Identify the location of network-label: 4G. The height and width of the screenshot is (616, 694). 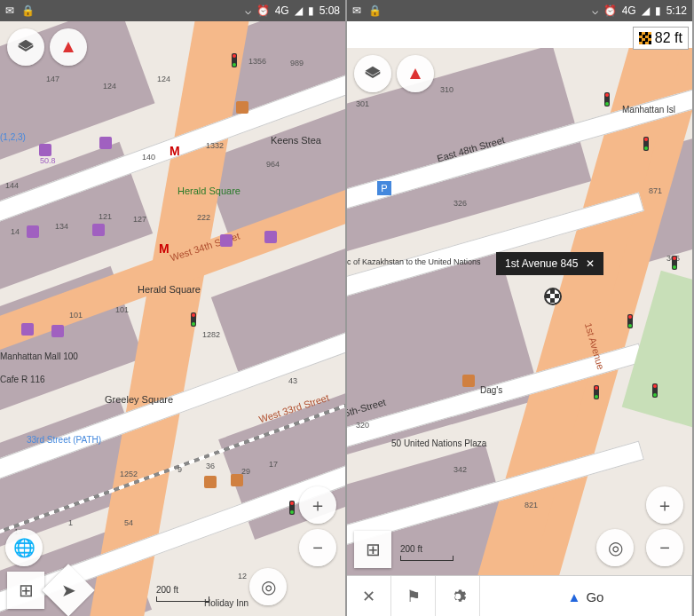
(282, 11).